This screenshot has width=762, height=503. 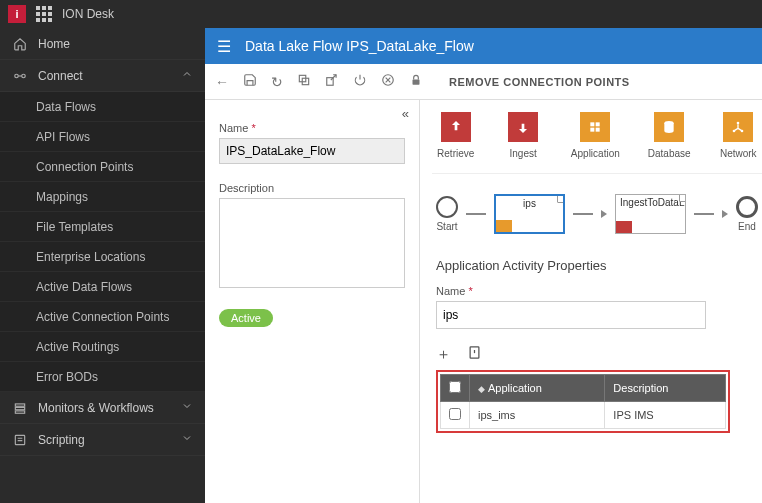 What do you see at coordinates (102, 227) in the screenshot?
I see `sidebar-item-file-templates: File Templates` at bounding box center [102, 227].